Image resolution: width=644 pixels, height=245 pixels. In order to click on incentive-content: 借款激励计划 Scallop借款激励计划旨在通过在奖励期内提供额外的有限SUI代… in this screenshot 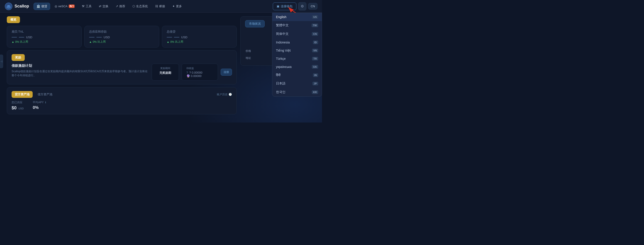, I will do `click(122, 72)`.